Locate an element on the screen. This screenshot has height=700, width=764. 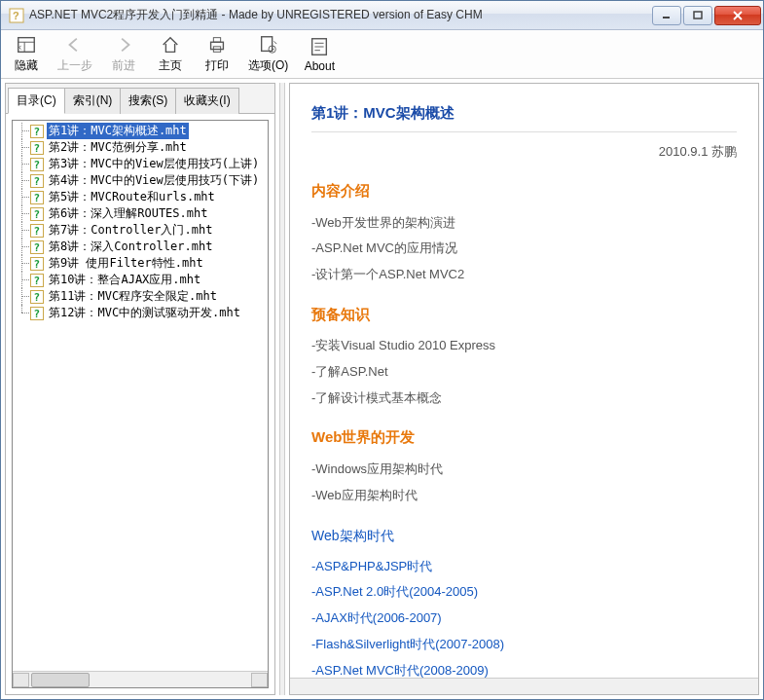
tree-item-label: 第6讲：深入理解ROUTES.mht is located at coordinates (128, 214).